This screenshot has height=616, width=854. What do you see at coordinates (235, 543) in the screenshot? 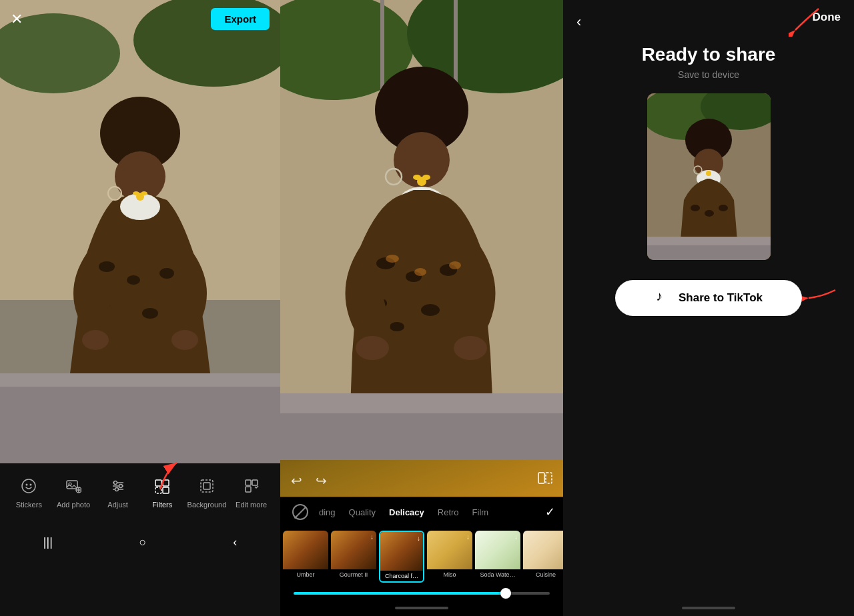
I see `home-bar-back-icon: ‹` at bounding box center [235, 543].